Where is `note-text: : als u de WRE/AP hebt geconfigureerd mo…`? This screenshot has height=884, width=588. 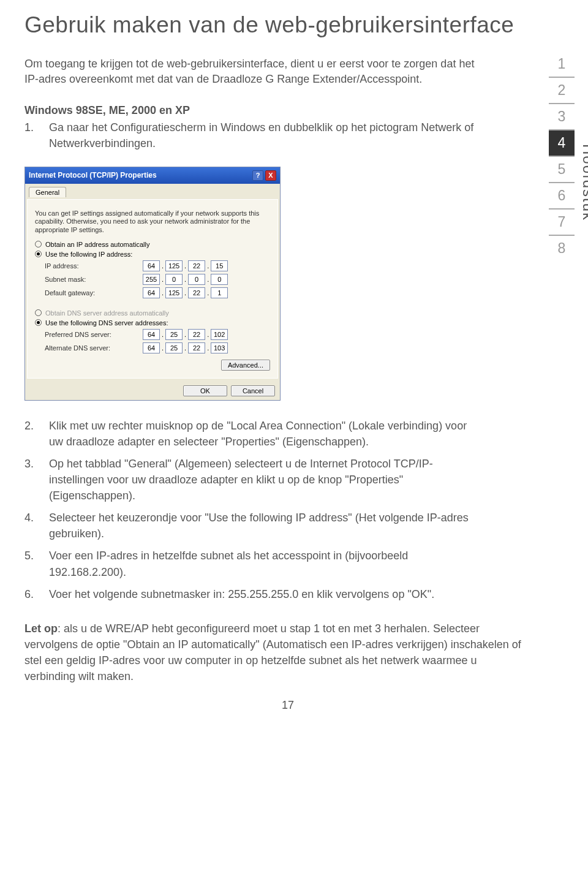
note-text: : als u de WRE/AP hebt geconfigureerd mo… is located at coordinates (273, 652).